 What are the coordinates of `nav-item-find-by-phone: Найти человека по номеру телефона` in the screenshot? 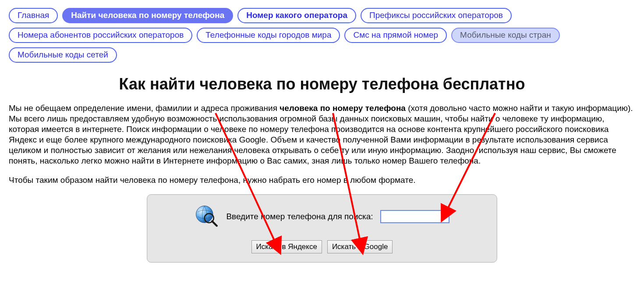 It's located at (148, 16).